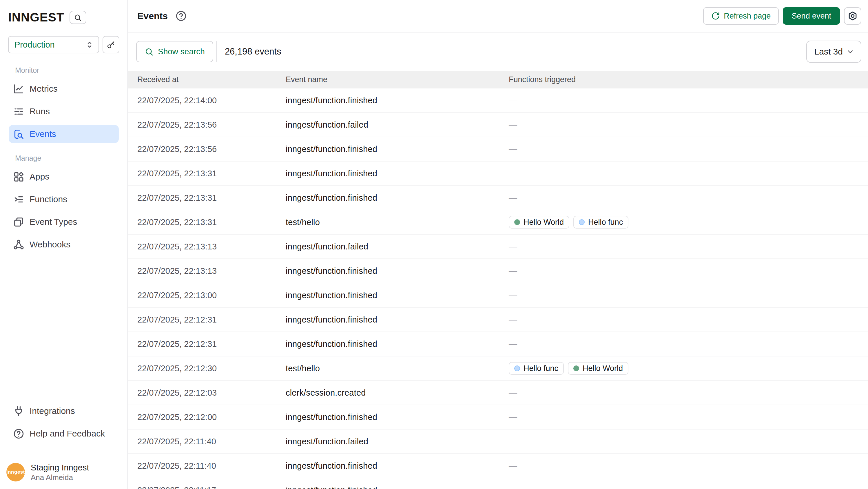 The width and height of the screenshot is (868, 489). What do you see at coordinates (253, 52) in the screenshot?
I see `events-count: 26,198 events` at bounding box center [253, 52].